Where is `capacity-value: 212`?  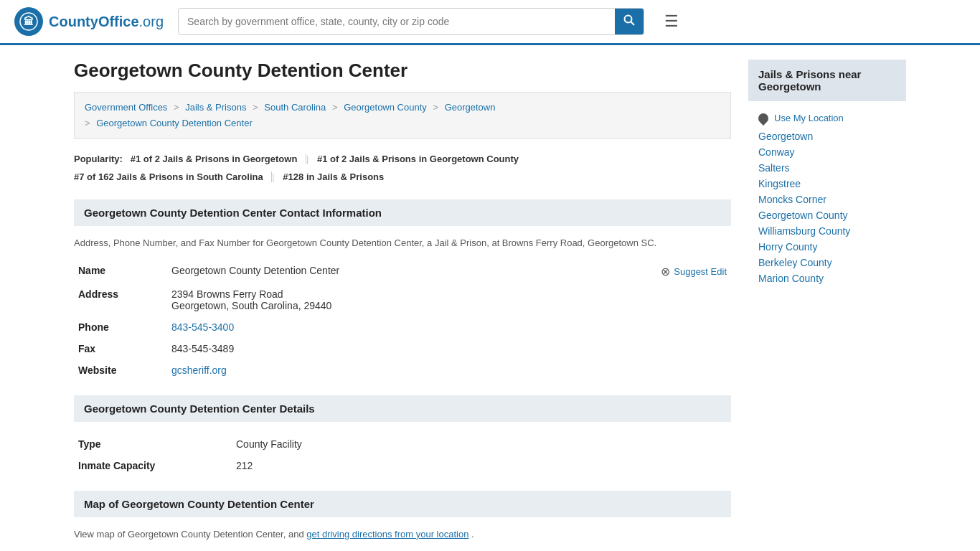
capacity-value: 212 is located at coordinates (481, 466).